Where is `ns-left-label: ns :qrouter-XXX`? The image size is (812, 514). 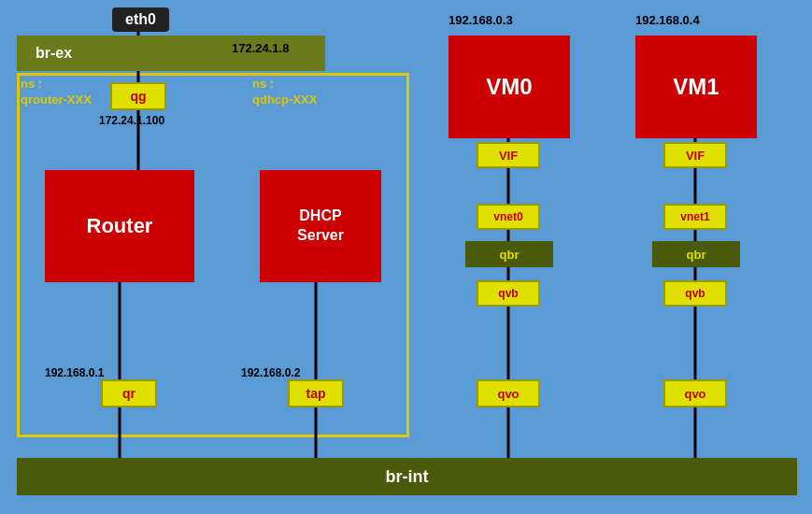 ns-left-label: ns :qrouter-XXX is located at coordinates (56, 93).